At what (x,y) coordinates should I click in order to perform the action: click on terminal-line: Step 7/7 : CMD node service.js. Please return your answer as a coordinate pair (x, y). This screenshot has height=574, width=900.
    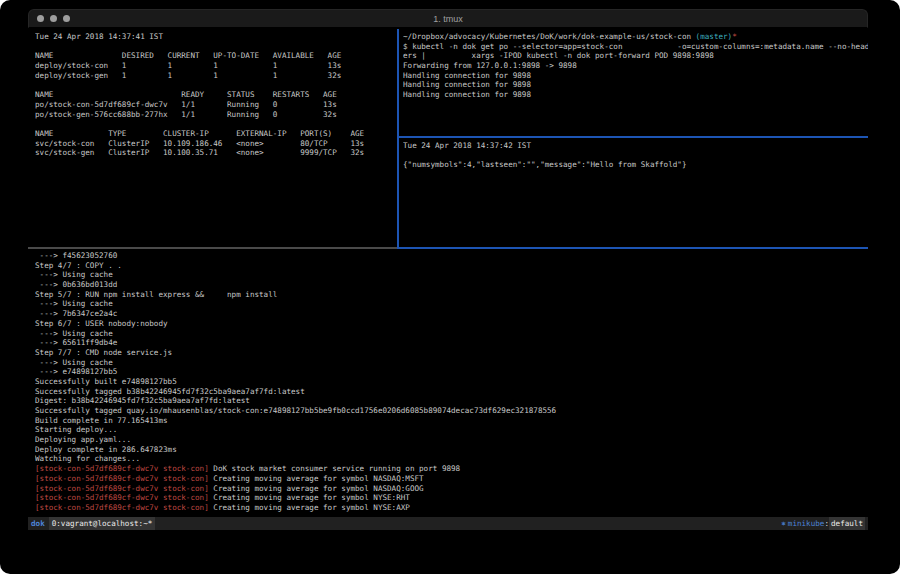
    Looking at the image, I should click on (452, 353).